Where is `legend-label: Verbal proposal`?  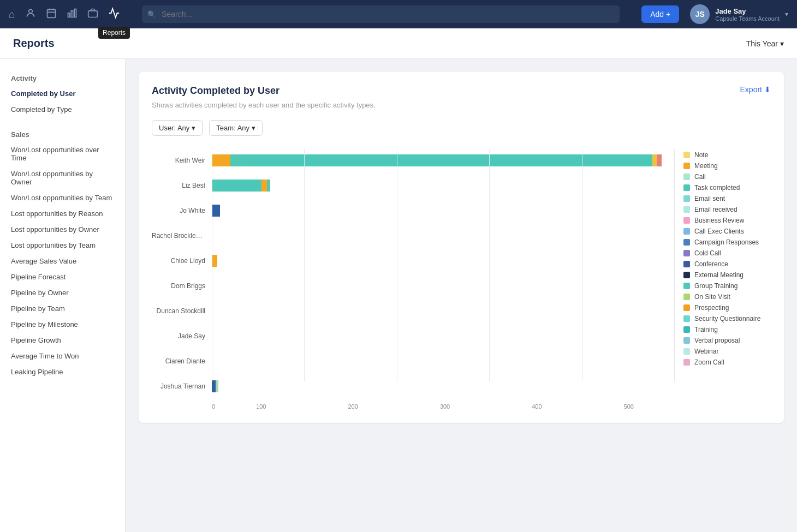
legend-label: Verbal proposal is located at coordinates (717, 340).